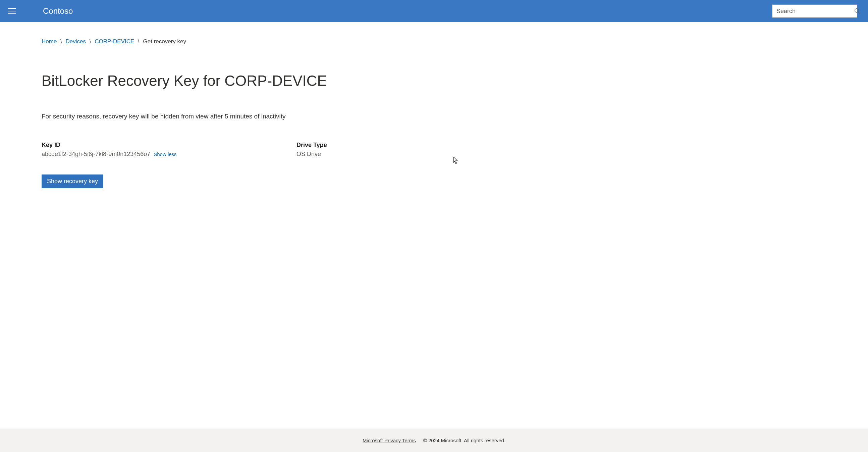 This screenshot has height=452, width=868. What do you see at coordinates (309, 154) in the screenshot?
I see `drive-type-value: OS Drive` at bounding box center [309, 154].